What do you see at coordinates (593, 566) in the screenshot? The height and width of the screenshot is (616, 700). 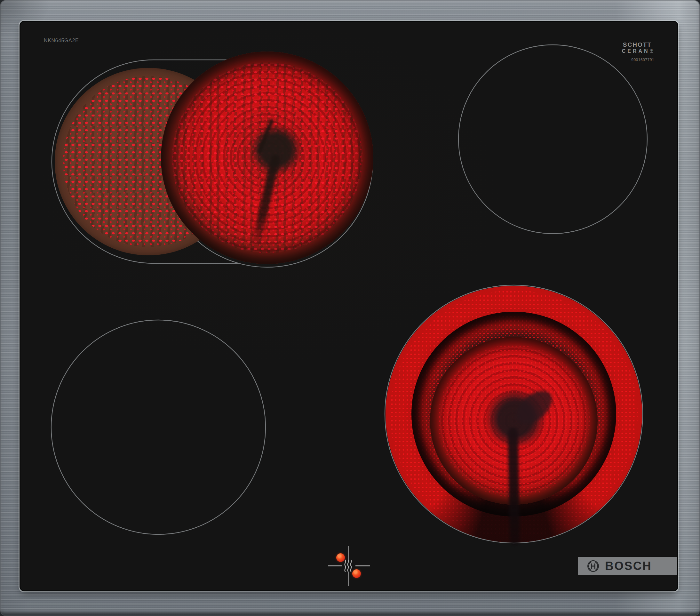 I see `bosch-emblem-icon` at bounding box center [593, 566].